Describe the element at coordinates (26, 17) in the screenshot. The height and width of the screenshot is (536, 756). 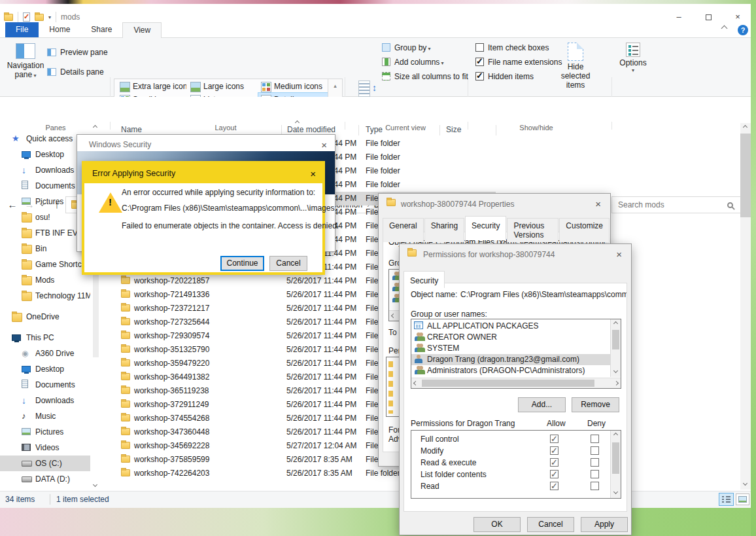
I see `properties-check-icon` at that location.